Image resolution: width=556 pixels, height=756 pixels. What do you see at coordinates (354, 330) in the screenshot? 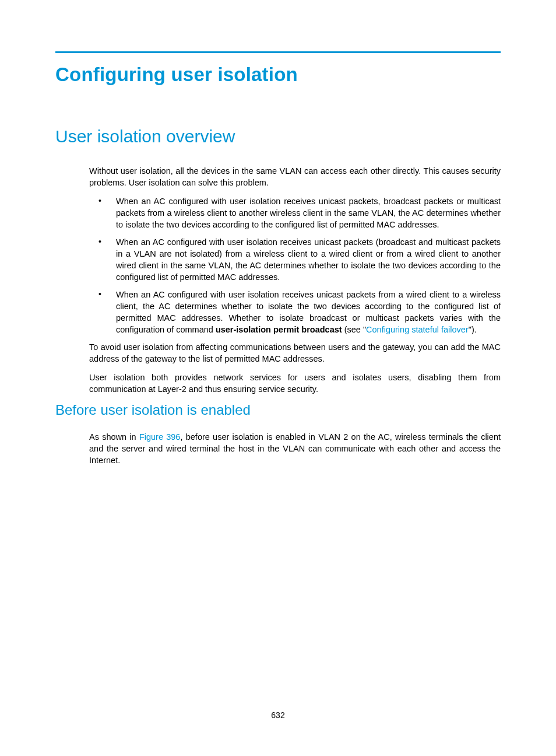
I see `bullet-text: (see "` at bounding box center [354, 330].